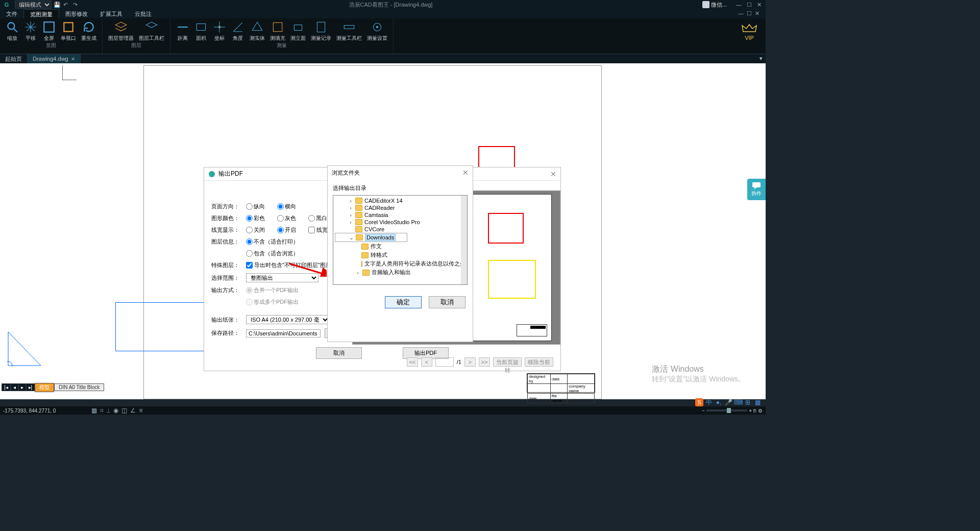  What do you see at coordinates (761, 59) in the screenshot?
I see `tabs-overflow-icon: ▾` at bounding box center [761, 59].